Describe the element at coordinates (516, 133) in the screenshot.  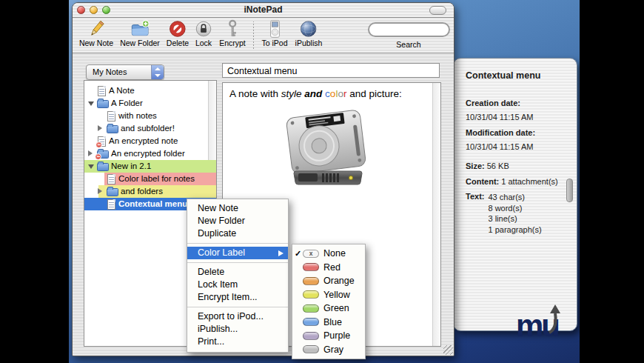
I see `modification-date-label: Modification date:` at that location.